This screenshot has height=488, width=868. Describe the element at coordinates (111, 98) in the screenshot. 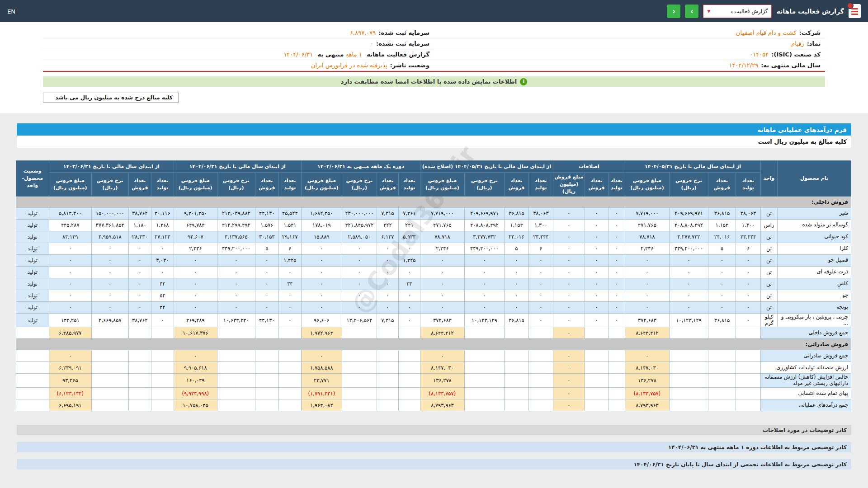

I see `amounts-unit-note: کلیه مبالغ درج شده به میلیون ریال می باش…` at that location.